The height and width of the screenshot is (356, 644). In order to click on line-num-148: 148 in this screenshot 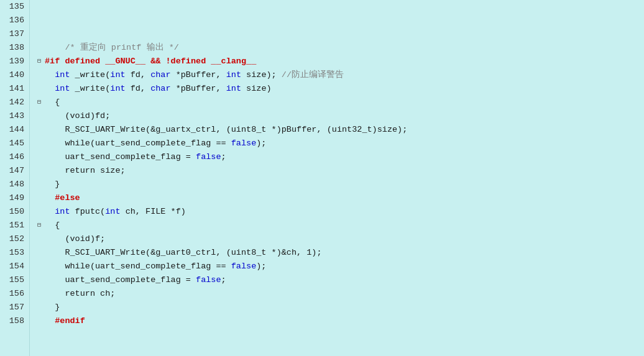, I will do `click(14, 185)`.